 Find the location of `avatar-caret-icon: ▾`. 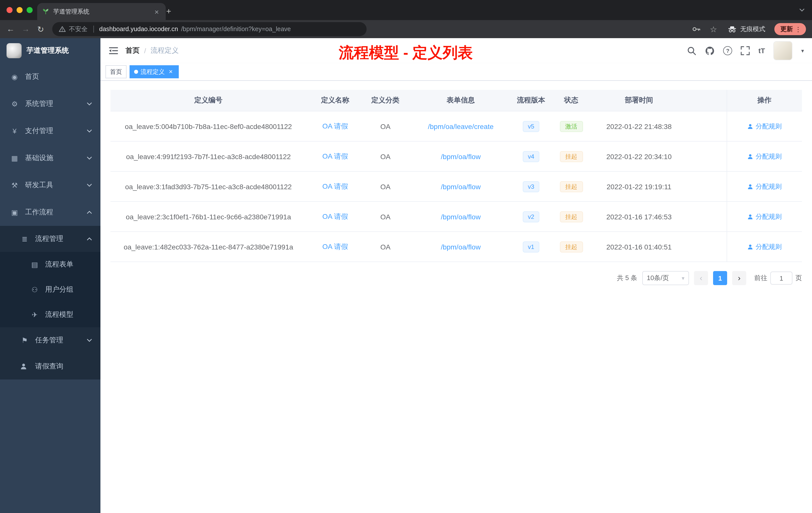

avatar-caret-icon: ▾ is located at coordinates (803, 51).